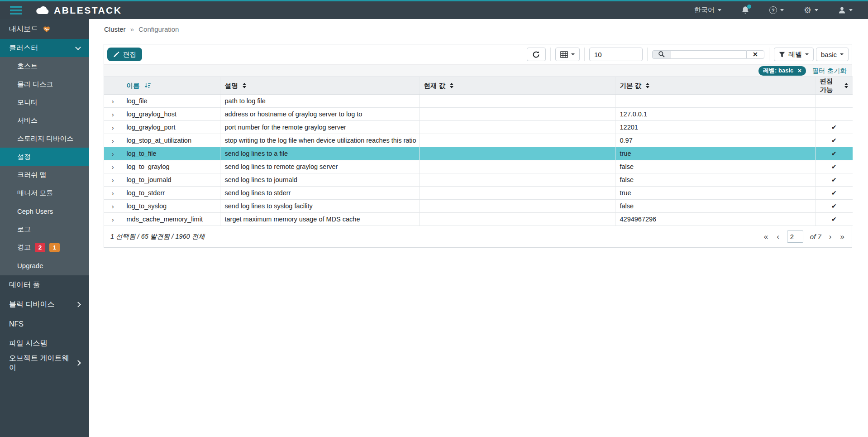 This screenshot has height=437, width=868. Describe the element at coordinates (816, 236) in the screenshot. I see `page-count-label: of 7` at that location.